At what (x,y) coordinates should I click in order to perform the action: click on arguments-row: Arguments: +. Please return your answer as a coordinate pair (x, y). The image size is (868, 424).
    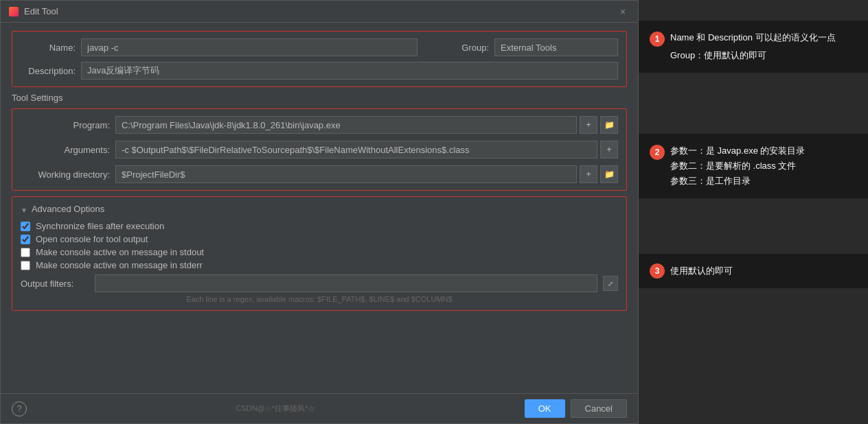
    Looking at the image, I should click on (319, 150).